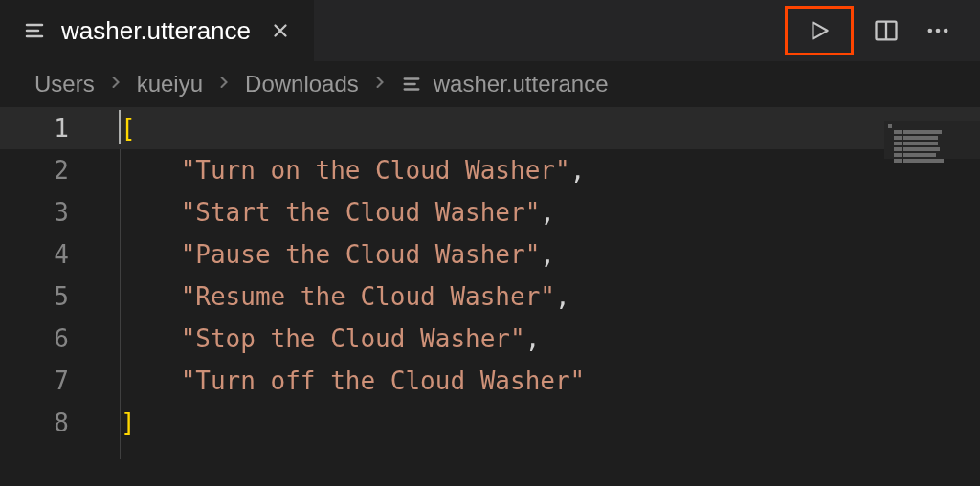 This screenshot has height=486, width=980. I want to click on line-number: 4, so click(48, 254).